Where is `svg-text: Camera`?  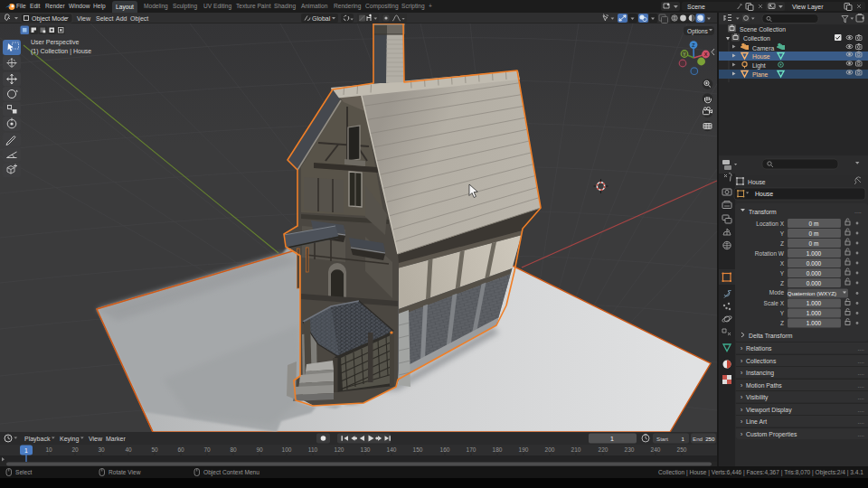 svg-text: Camera is located at coordinates (763, 49).